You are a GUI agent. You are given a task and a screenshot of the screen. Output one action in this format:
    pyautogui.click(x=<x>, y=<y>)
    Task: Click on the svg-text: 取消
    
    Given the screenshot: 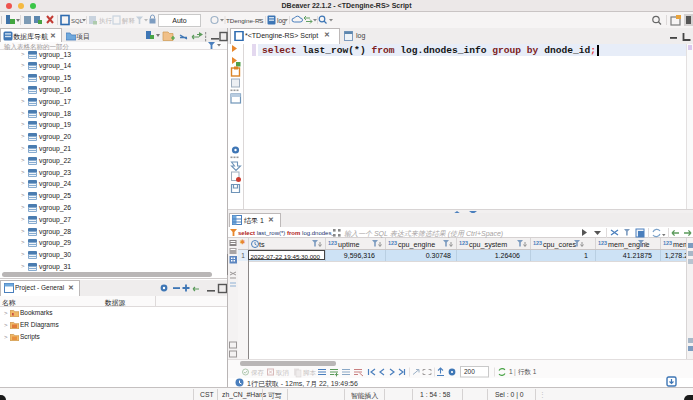 What is the action you would take?
    pyautogui.click(x=282, y=373)
    